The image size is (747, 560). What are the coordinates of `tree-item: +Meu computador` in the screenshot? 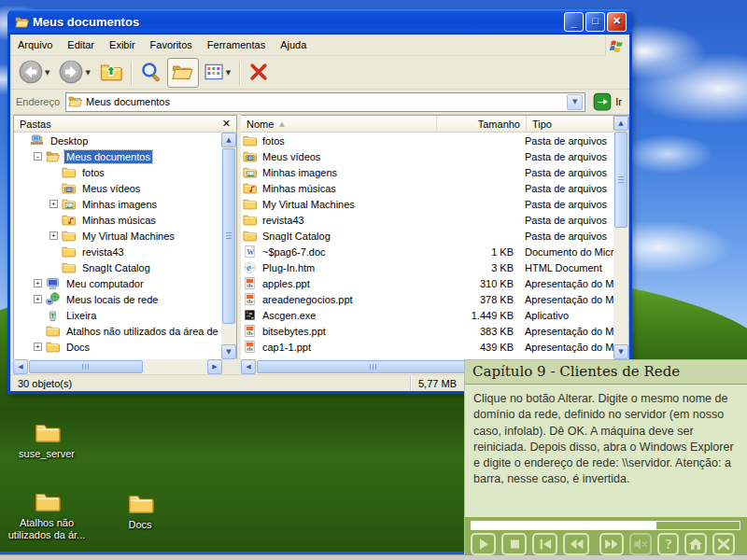 It's located at (118, 284).